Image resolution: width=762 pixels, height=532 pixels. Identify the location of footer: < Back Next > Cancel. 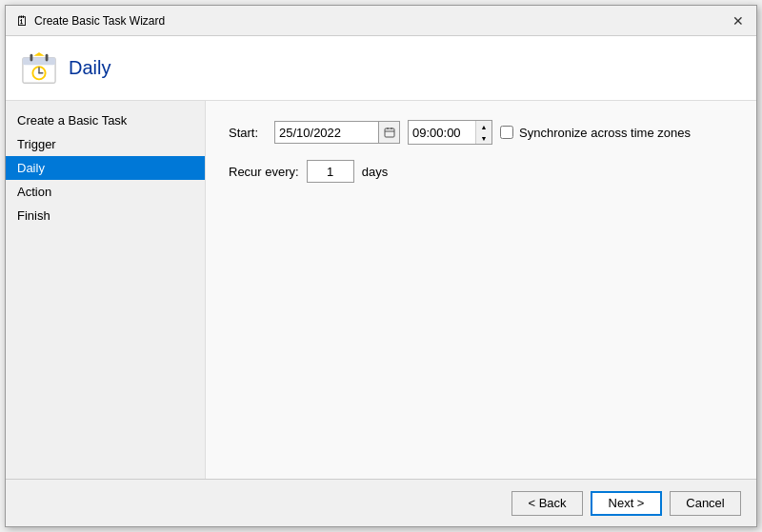
(381, 502).